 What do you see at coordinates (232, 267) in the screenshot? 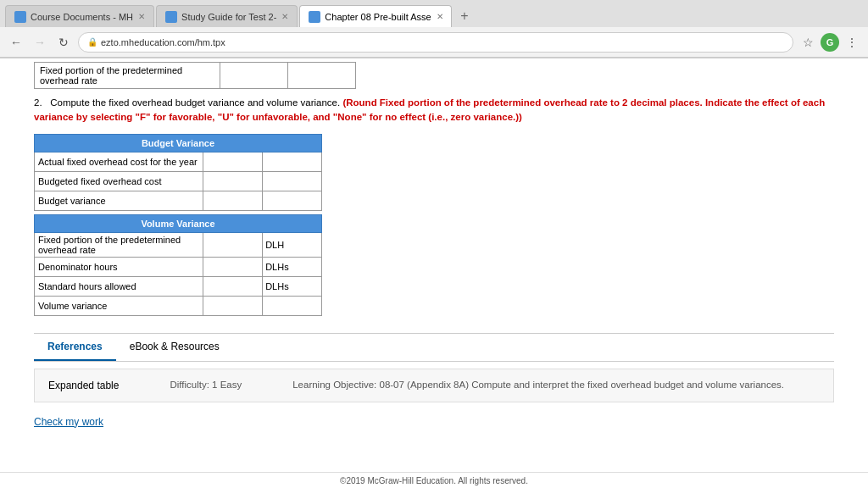
I see `denominator-hours-field` at bounding box center [232, 267].